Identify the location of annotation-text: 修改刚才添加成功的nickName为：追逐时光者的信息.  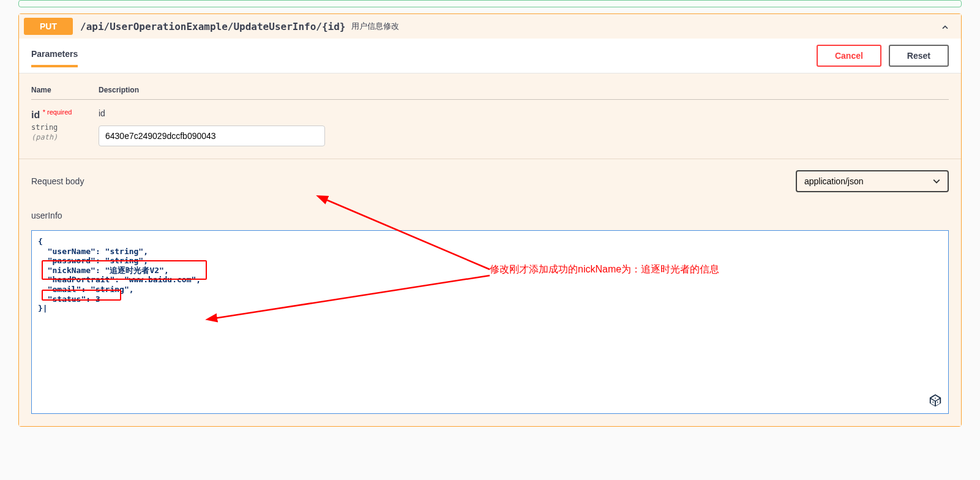
(605, 269).